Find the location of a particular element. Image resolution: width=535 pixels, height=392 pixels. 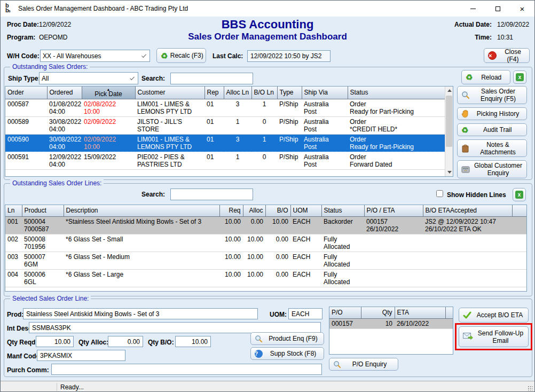

col-header-order: Order is located at coordinates (26, 93).